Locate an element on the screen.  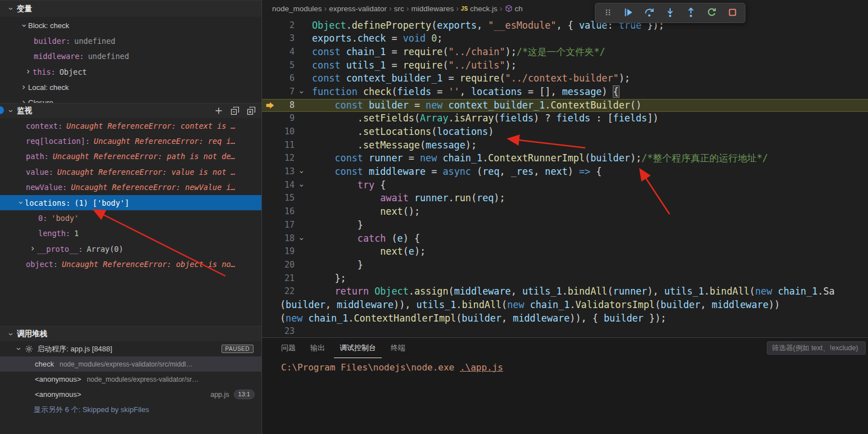
stack-frame: checknode_modules/express-validator/src/… is located at coordinates (130, 364).